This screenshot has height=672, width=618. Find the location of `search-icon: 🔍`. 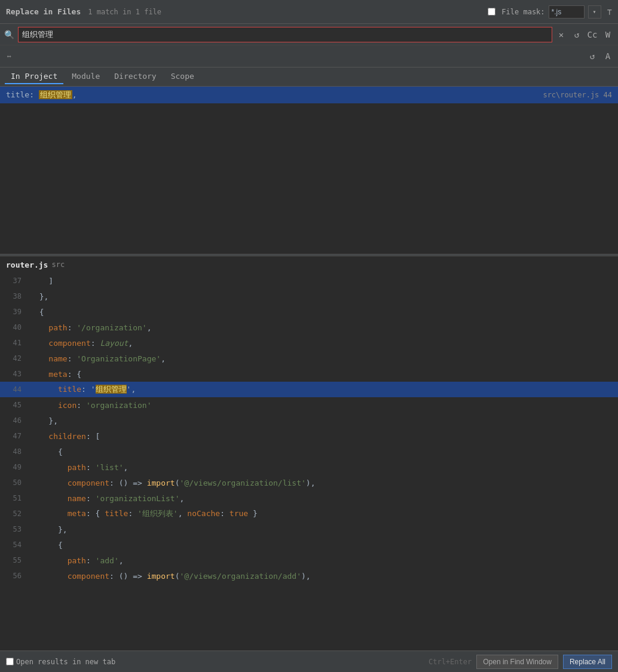

search-icon: 🔍 is located at coordinates (9, 35).